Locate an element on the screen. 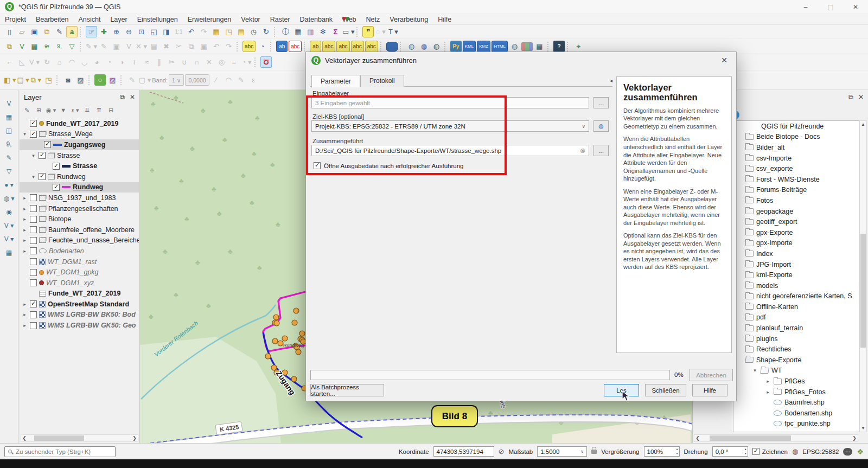  manage-visibility-icon: ◉ ▾ is located at coordinates (51, 111).